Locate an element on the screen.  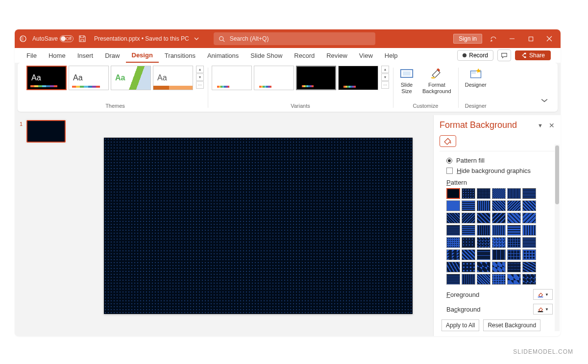
coming-soon-icon is located at coordinates (493, 39).